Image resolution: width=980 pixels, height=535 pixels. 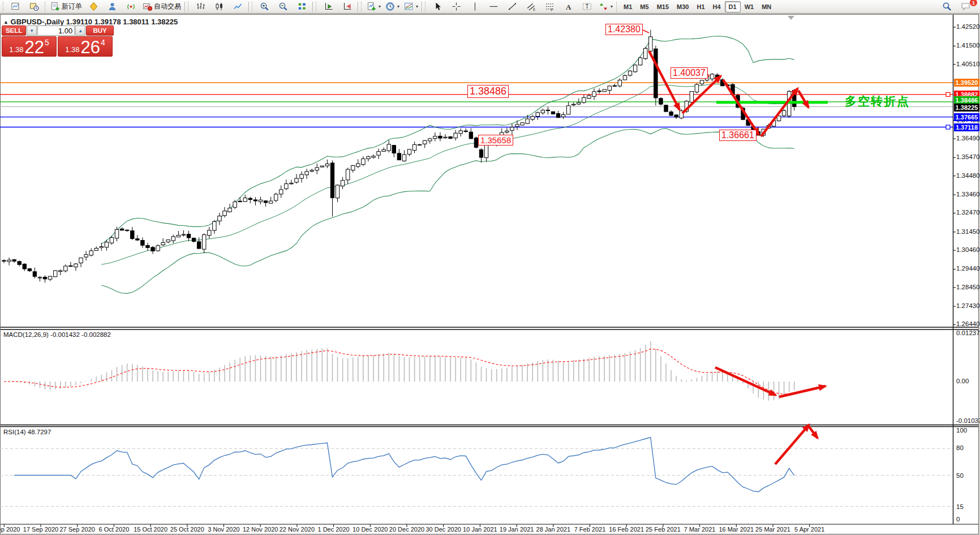 What do you see at coordinates (94, 7) in the screenshot?
I see `market-watch-button` at bounding box center [94, 7].